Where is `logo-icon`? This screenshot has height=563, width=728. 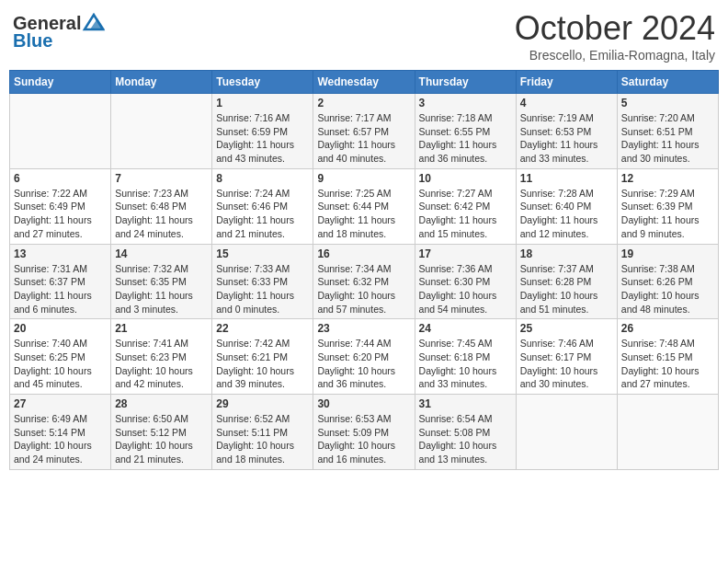
logo-icon is located at coordinates (94, 23).